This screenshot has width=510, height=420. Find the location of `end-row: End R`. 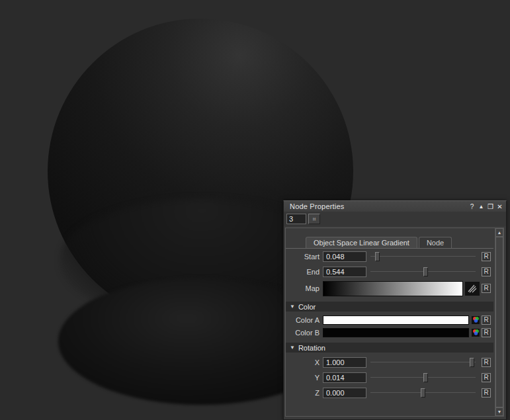

end-row: End R is located at coordinates (390, 271).